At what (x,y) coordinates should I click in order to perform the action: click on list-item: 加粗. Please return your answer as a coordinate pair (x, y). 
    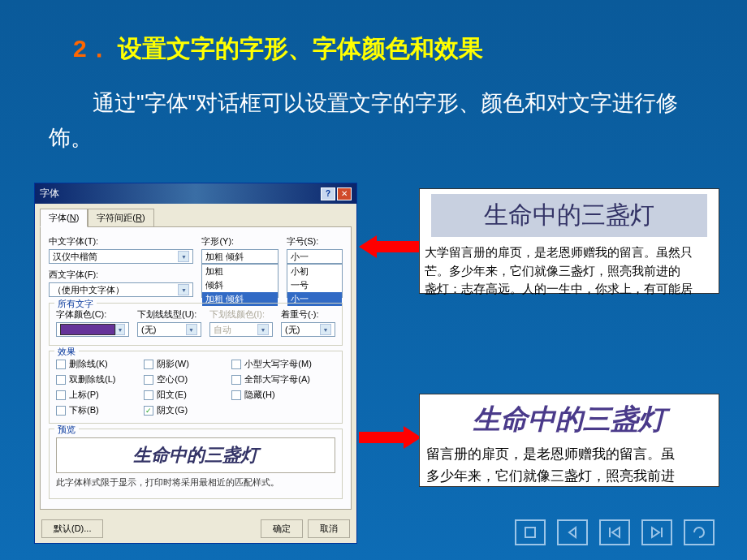
    Looking at the image, I should click on (240, 271).